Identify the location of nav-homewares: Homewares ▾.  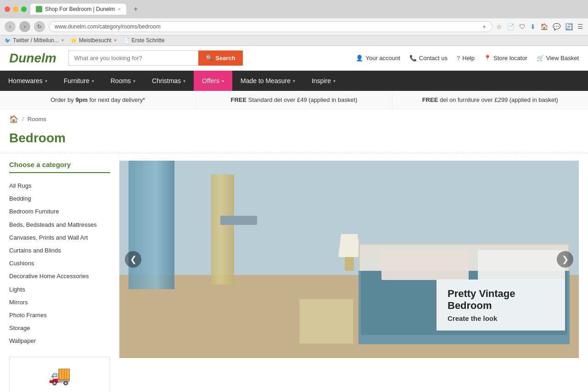
(28, 81).